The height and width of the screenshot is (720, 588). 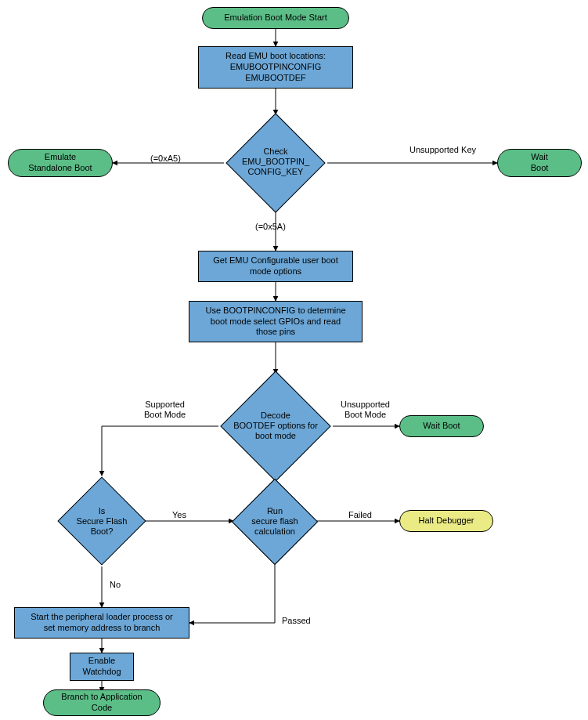 I want to click on use-bootpinconfig-process: Use BOOTPINCONFIG to determineboot mode …, so click(x=276, y=321).